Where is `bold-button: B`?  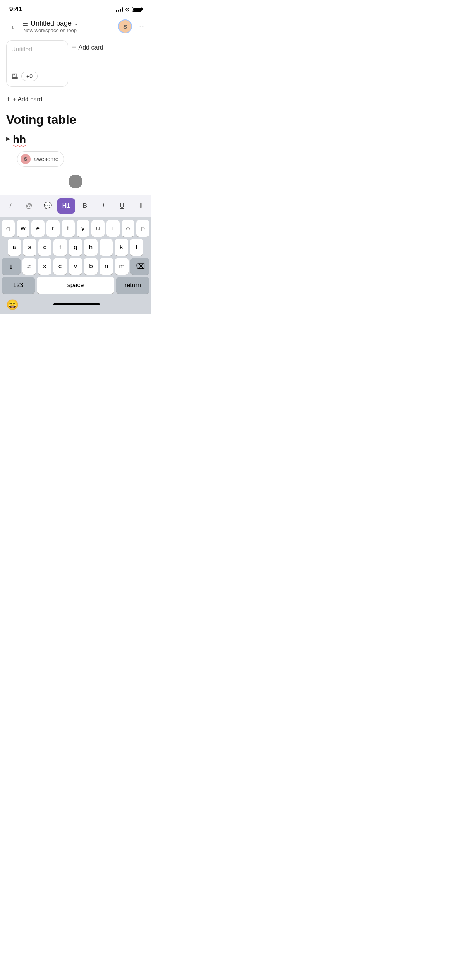 bold-button: B is located at coordinates (85, 206).